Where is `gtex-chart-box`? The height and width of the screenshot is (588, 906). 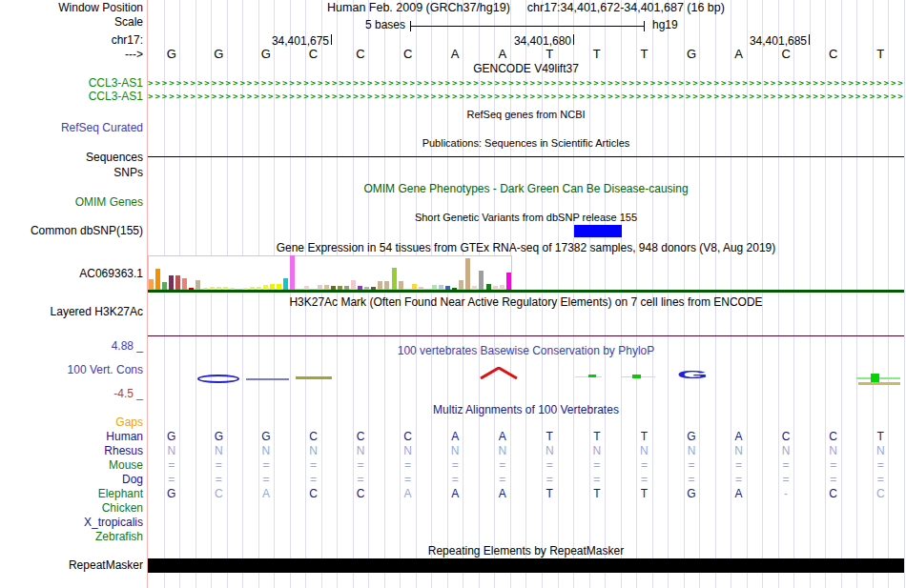 gtex-chart-box is located at coordinates (330, 273).